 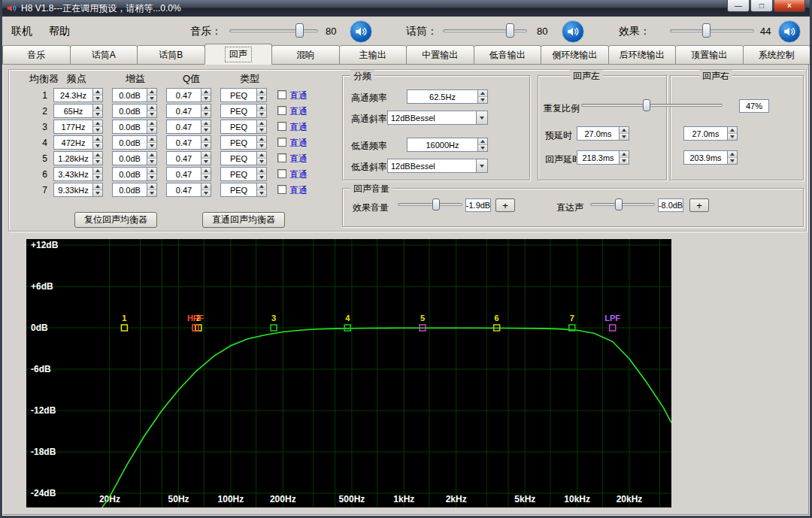 I want to click on eq-gain-spinner-7-value: 0.0dB, so click(x=129, y=189).